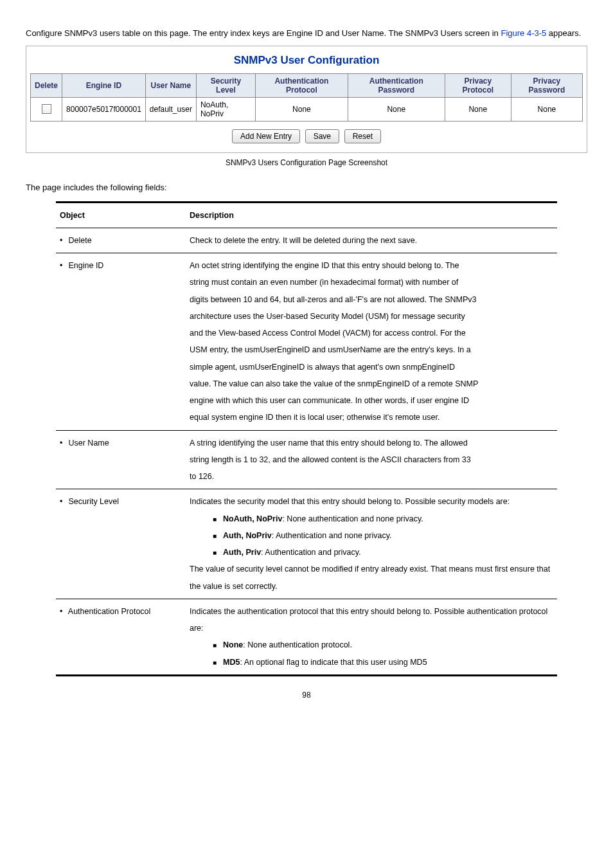 This screenshot has height=868, width=613. What do you see at coordinates (564, 33) in the screenshot?
I see `intro-after: appears.` at bounding box center [564, 33].